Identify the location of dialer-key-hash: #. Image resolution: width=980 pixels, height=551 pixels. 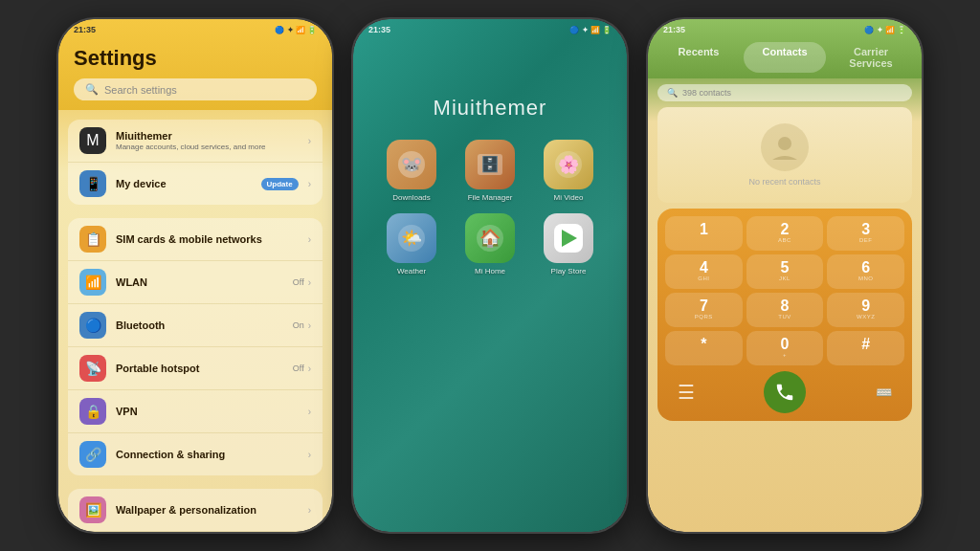
(865, 348).